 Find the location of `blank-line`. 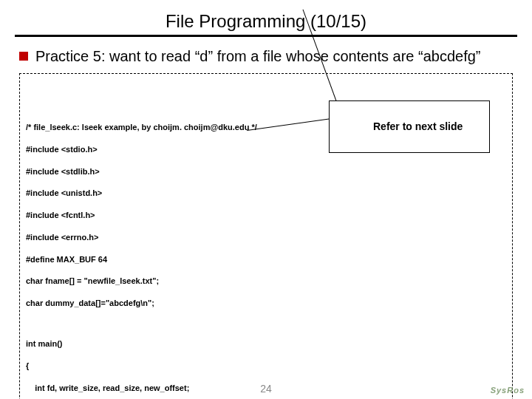

blank-line is located at coordinates (266, 324).